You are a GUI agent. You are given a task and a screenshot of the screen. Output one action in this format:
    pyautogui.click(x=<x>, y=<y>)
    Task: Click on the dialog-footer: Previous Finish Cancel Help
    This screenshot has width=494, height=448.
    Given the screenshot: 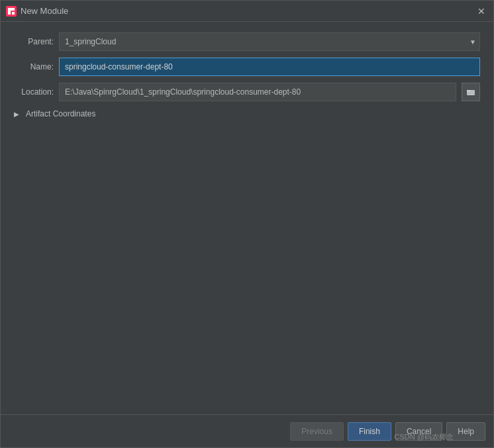 What is the action you would take?
    pyautogui.click(x=247, y=431)
    